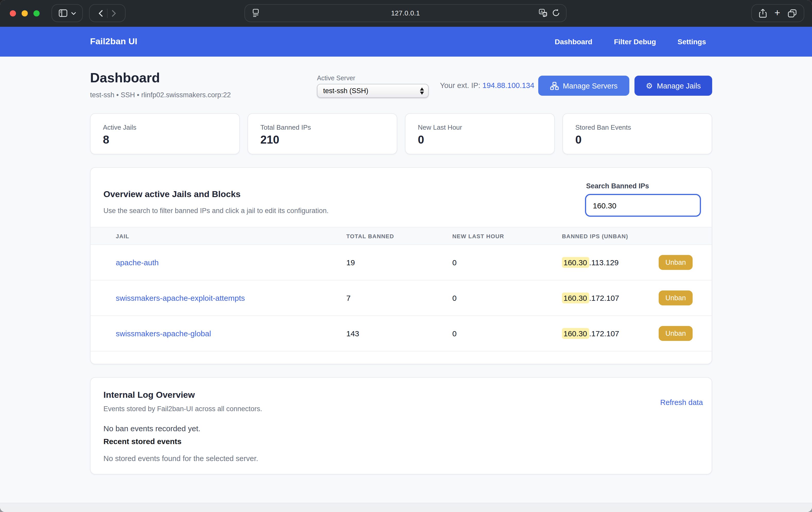  Describe the element at coordinates (25, 13) in the screenshot. I see `minimize-window-button` at that location.